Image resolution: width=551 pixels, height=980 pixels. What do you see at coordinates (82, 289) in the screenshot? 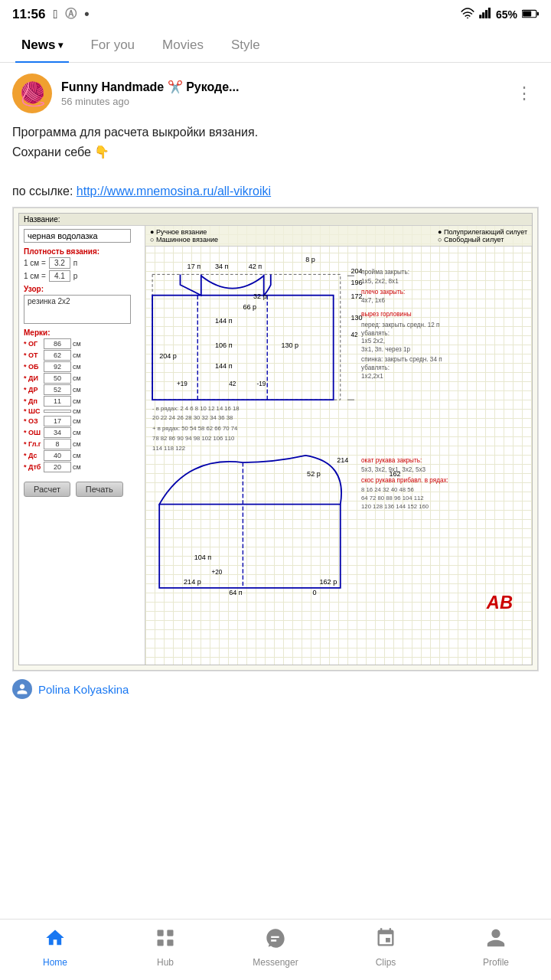
I see `pattern-type-label: Узор:` at bounding box center [82, 289].